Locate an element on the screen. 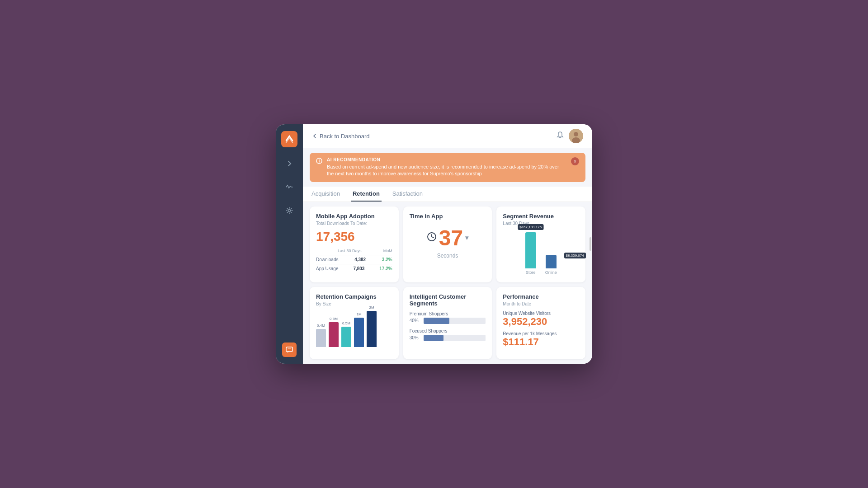 The image size is (868, 488). store-value-label: $167,193,175 is located at coordinates (531, 227).